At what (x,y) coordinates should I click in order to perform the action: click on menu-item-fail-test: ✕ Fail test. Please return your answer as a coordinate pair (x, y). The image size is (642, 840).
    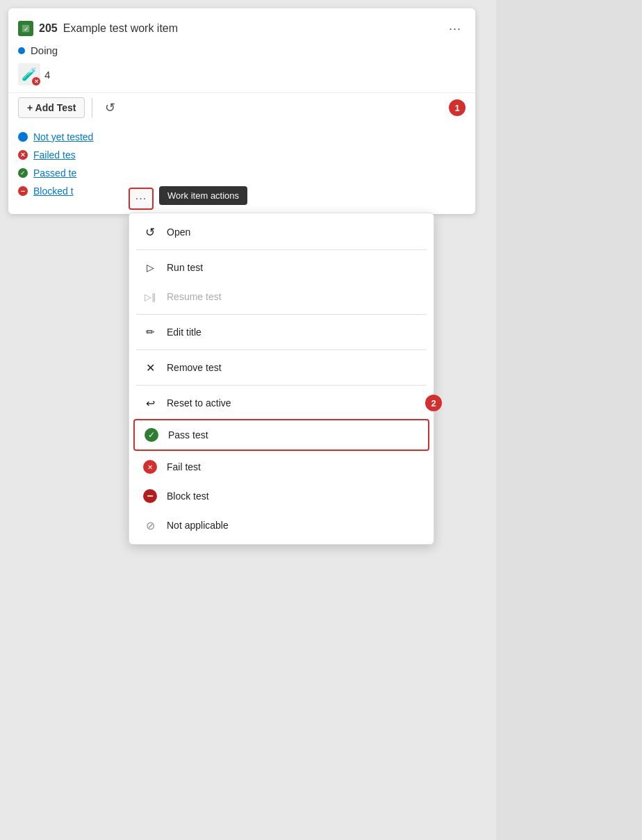
    Looking at the image, I should click on (281, 467).